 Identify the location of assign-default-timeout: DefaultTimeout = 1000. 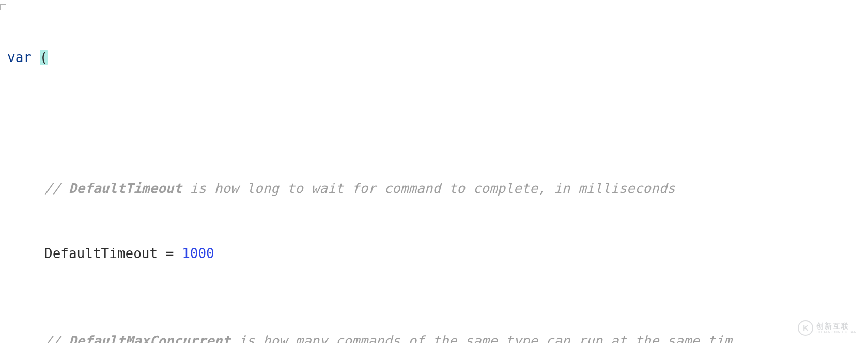
(438, 253).